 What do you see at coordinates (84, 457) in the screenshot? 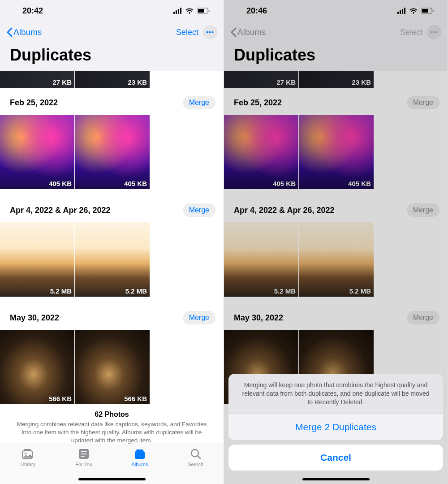
I see `tab-foryou: For You` at bounding box center [84, 457].